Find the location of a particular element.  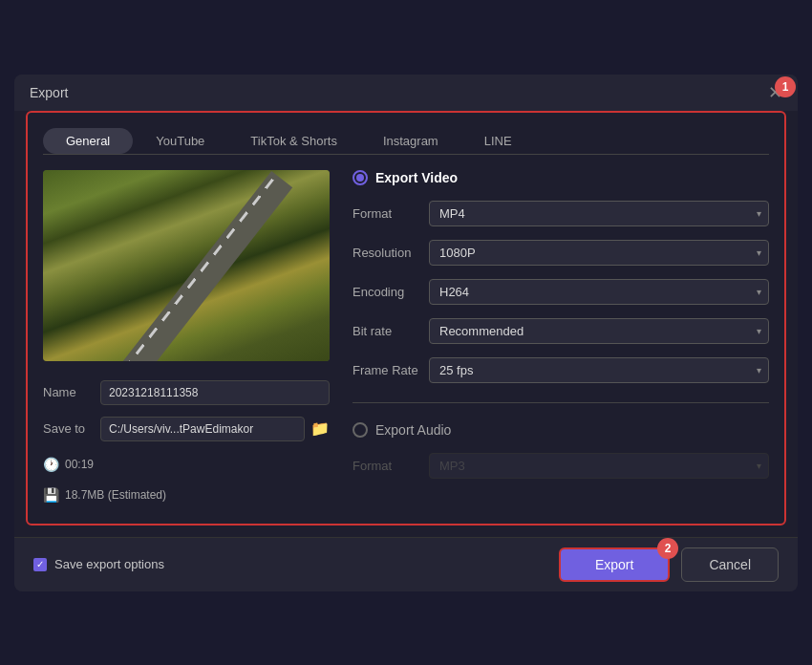

filesize-row: 💾 18.7MB (Estimated) is located at coordinates (186, 495).